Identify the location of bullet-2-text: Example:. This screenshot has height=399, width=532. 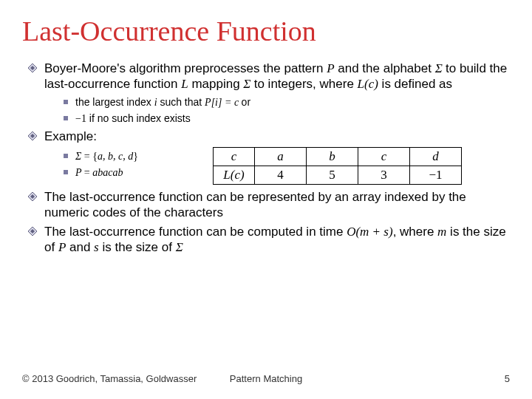
(71, 136).